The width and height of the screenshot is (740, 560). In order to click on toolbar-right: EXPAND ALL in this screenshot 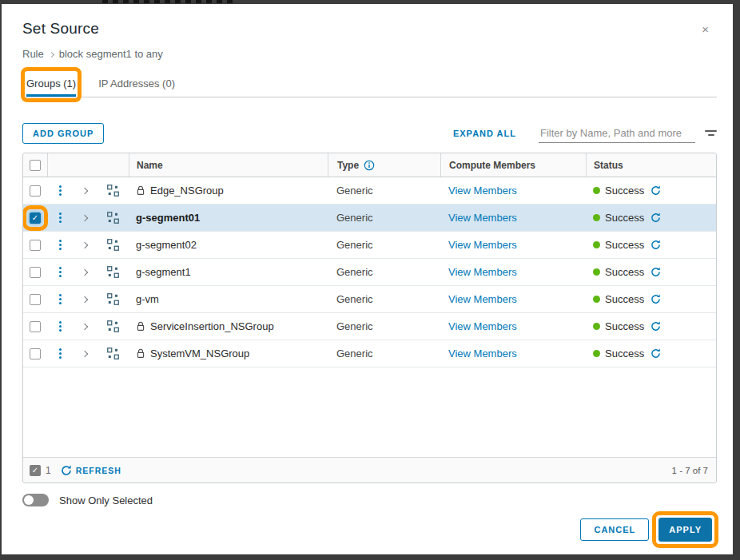, I will do `click(585, 134)`.